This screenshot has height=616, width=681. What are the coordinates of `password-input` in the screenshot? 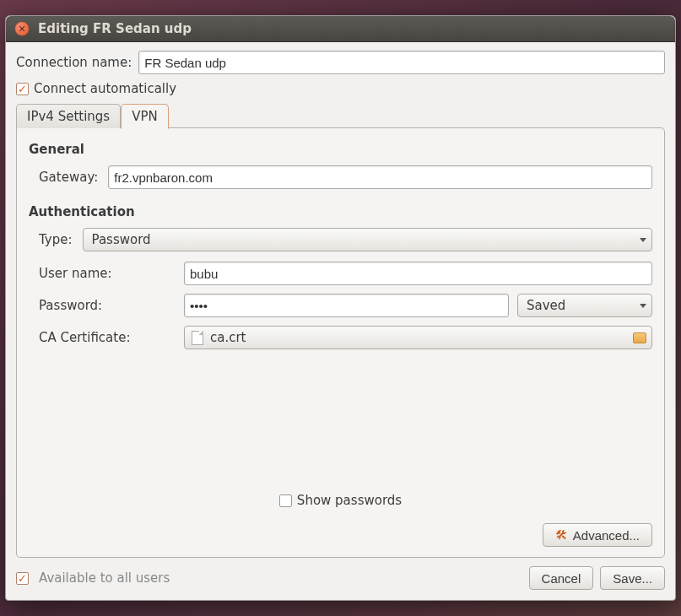 It's located at (346, 305).